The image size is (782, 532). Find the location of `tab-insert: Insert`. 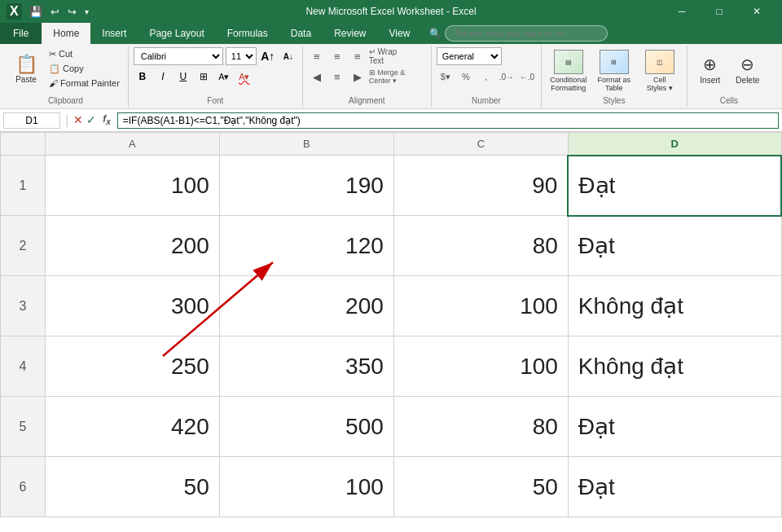

tab-insert: Insert is located at coordinates (114, 33).